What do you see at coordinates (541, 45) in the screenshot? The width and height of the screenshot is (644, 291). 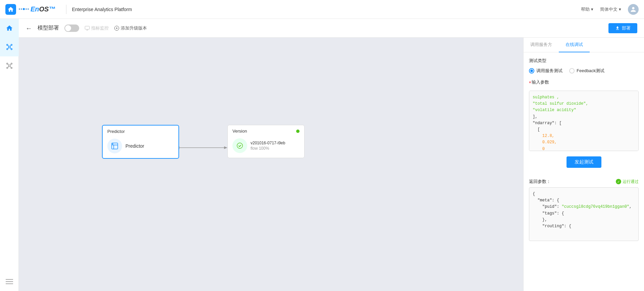 I see `tab-call-service: 调用服务方` at bounding box center [541, 45].